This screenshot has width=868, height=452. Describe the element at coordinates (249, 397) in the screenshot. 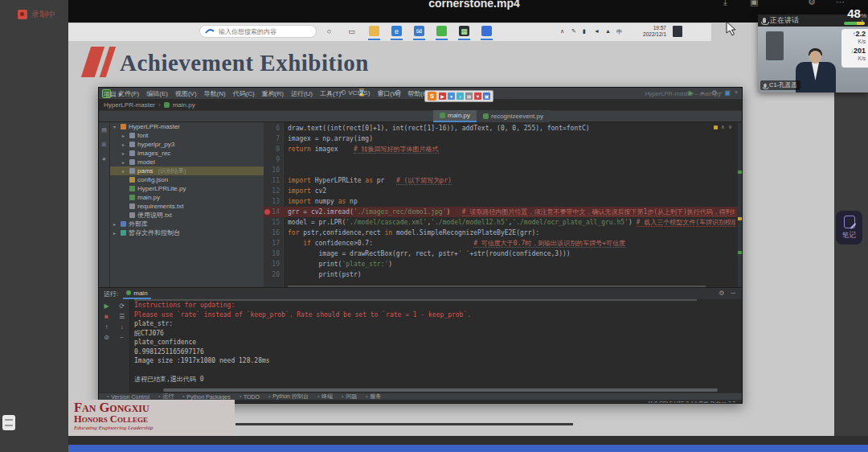

I see `tool-window-button: ▪TODO` at that location.